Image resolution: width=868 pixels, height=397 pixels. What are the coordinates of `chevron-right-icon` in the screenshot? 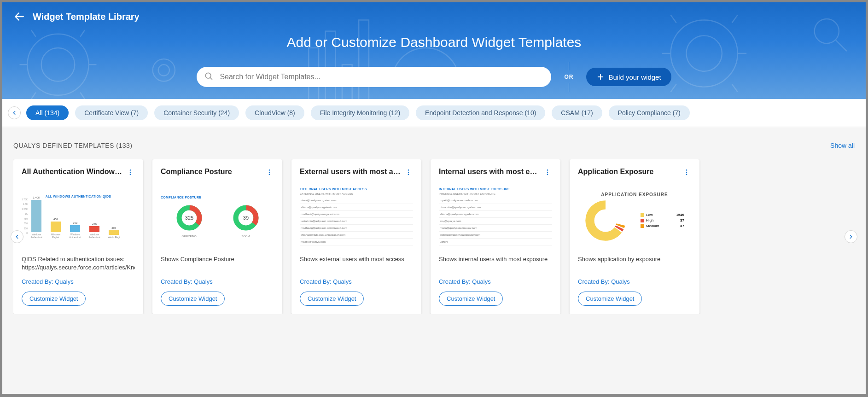 It's located at (851, 237).